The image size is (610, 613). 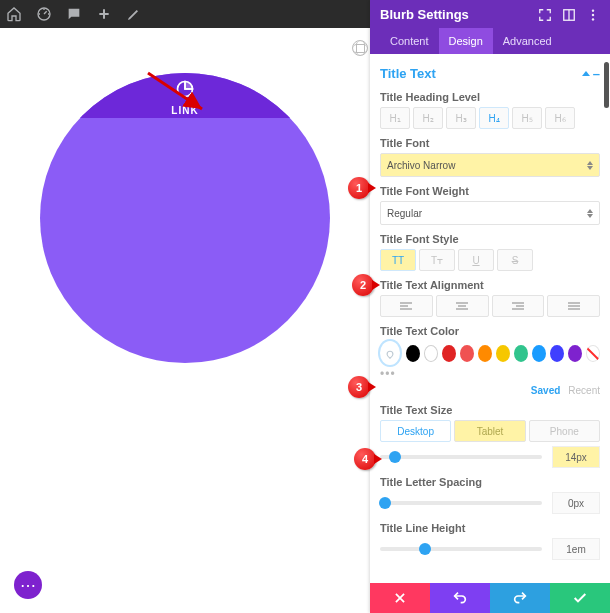 What do you see at coordinates (461, 549) in the screenshot?
I see `lineheight-slider` at bounding box center [461, 549].